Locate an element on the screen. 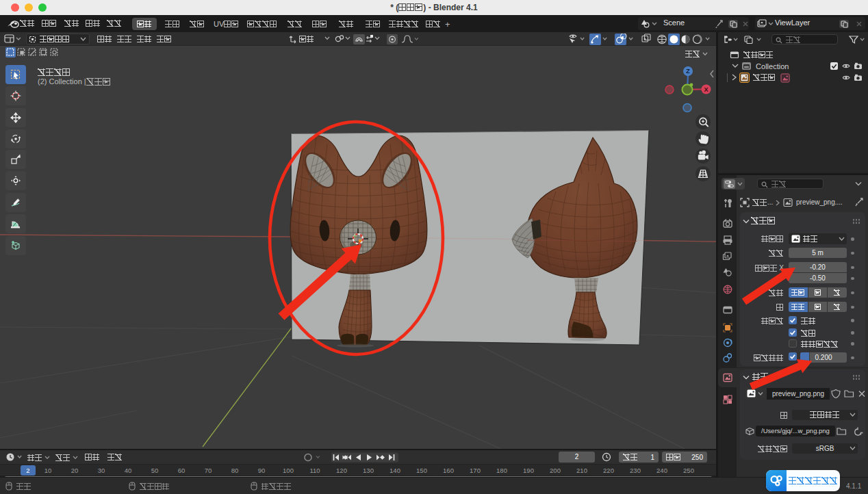 The height and width of the screenshot is (494, 868). svg-text: Z is located at coordinates (688, 71).